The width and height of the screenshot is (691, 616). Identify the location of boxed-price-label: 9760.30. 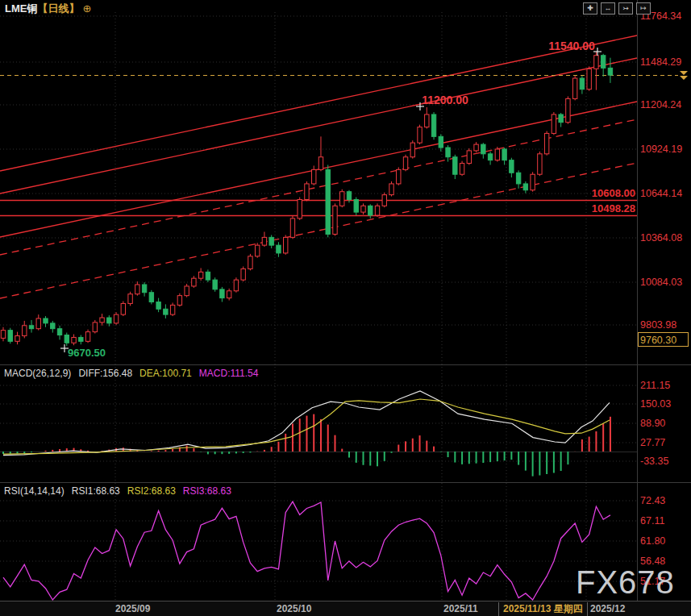
(658, 340).